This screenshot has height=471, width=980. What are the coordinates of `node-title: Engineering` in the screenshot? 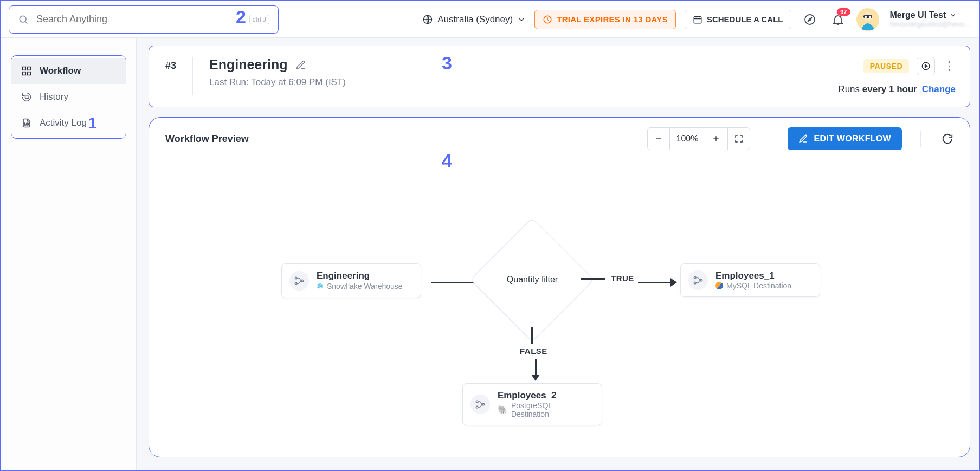 It's located at (360, 276).